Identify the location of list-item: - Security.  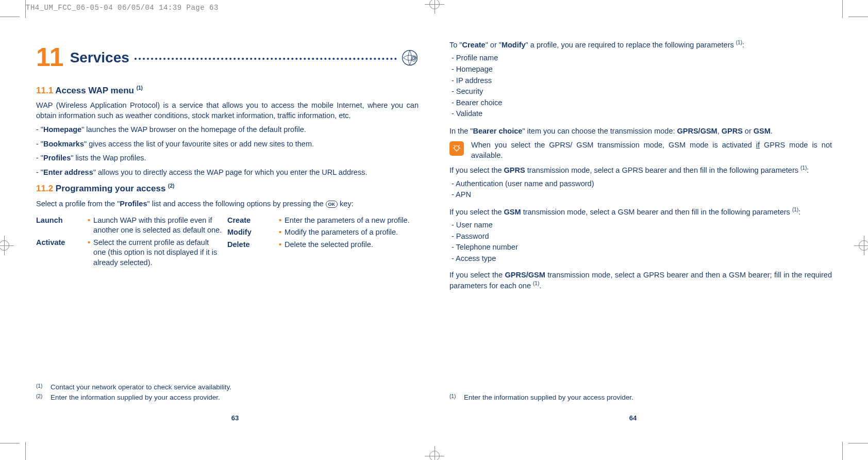
(642, 92).